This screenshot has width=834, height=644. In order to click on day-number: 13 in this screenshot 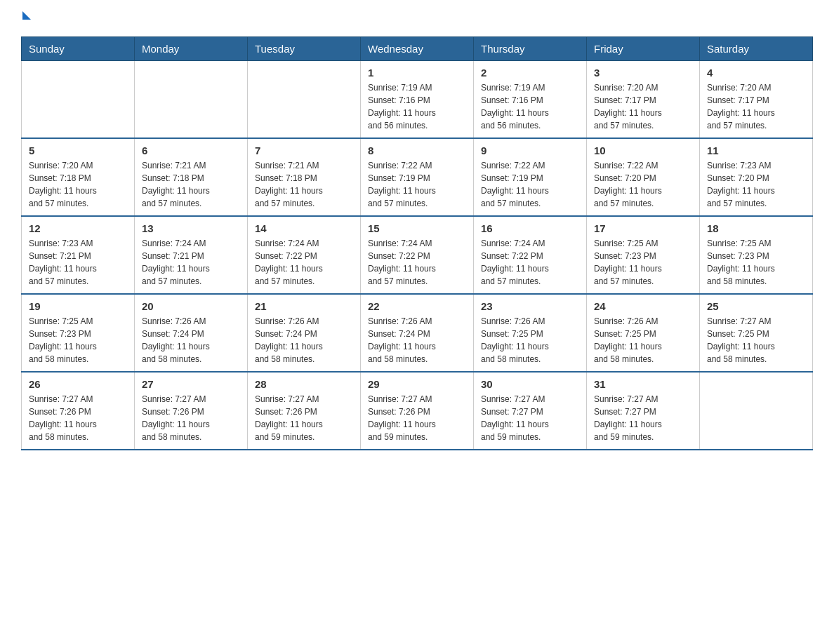, I will do `click(191, 229)`.